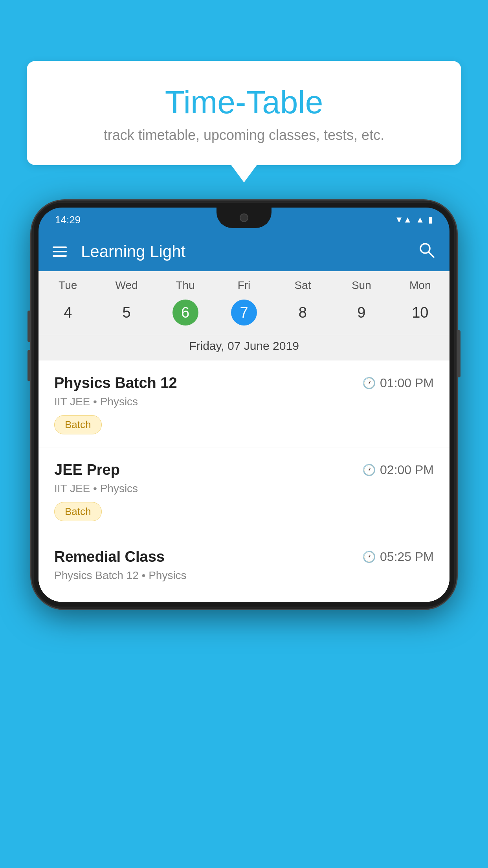 Image resolution: width=488 pixels, height=868 pixels. I want to click on batch-tag-0: Batch, so click(78, 425).